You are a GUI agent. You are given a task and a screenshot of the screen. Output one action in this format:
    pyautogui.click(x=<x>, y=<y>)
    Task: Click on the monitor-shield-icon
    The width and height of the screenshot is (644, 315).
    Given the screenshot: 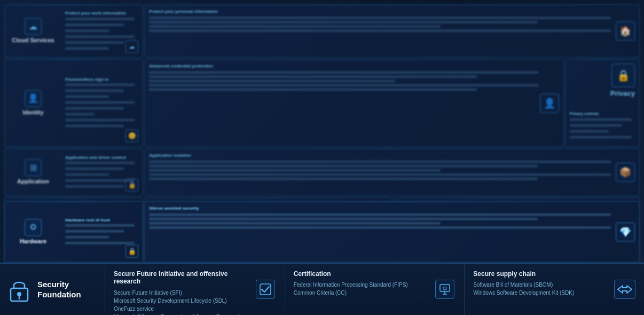 What is the action you would take?
    pyautogui.click(x=445, y=289)
    